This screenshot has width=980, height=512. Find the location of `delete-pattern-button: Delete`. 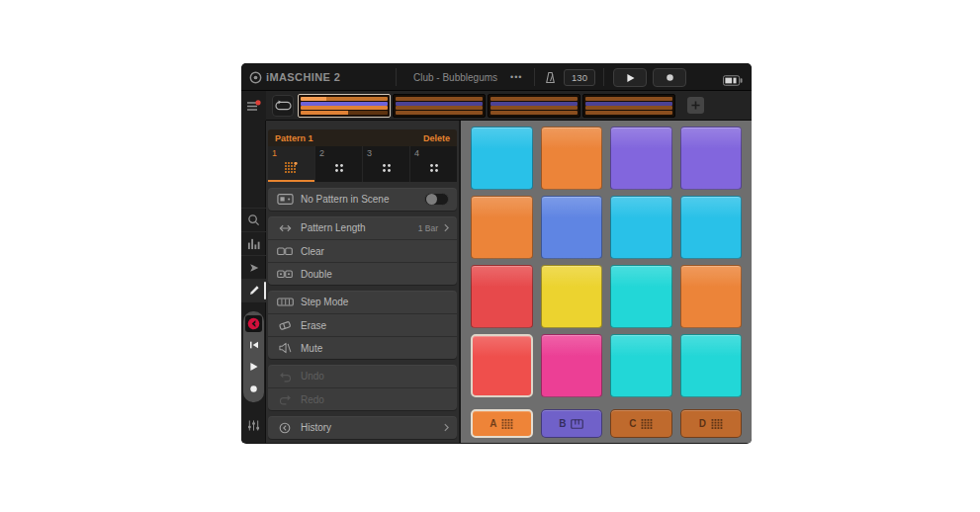

delete-pattern-button: Delete is located at coordinates (437, 138).